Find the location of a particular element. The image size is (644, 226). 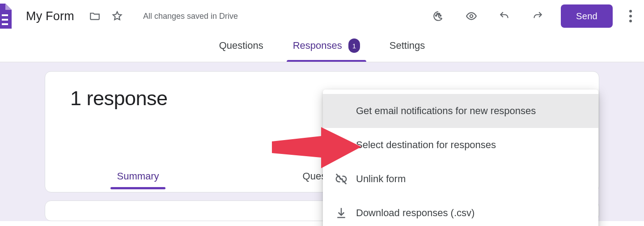

responses-count-badge: 1 is located at coordinates (354, 46).